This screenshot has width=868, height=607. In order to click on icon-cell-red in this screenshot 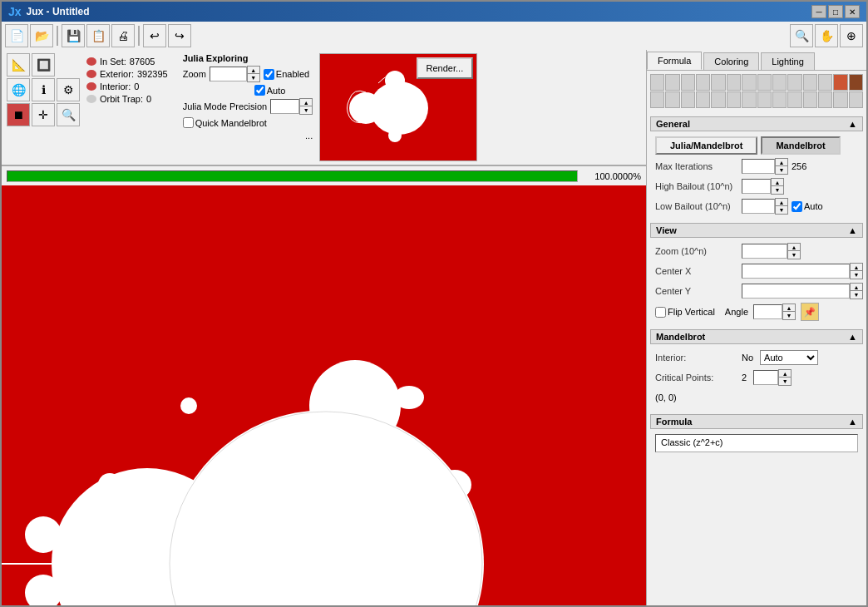, I will do `click(856, 82)`.